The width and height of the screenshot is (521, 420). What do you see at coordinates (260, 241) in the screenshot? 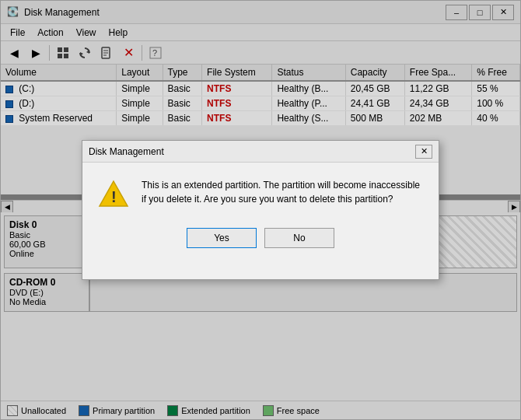
I see `modal-buttons: Yes No` at bounding box center [260, 241].